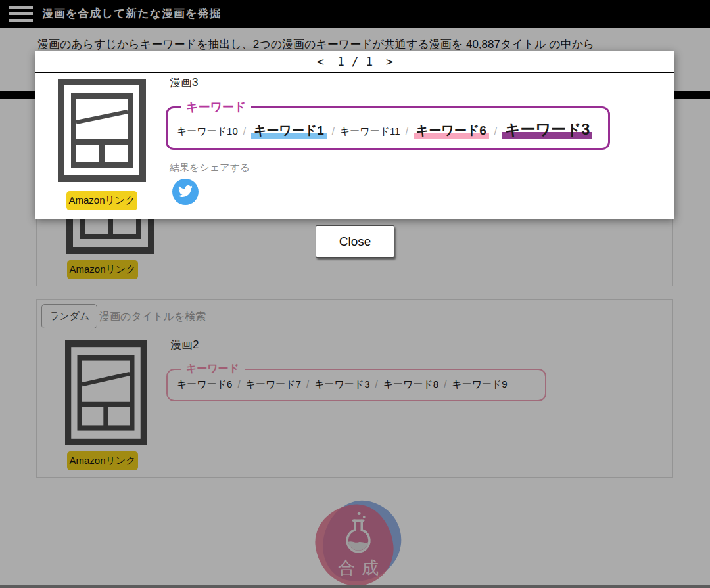 This screenshot has height=588, width=710. I want to click on keyword-tag: キーワード10, so click(208, 131).